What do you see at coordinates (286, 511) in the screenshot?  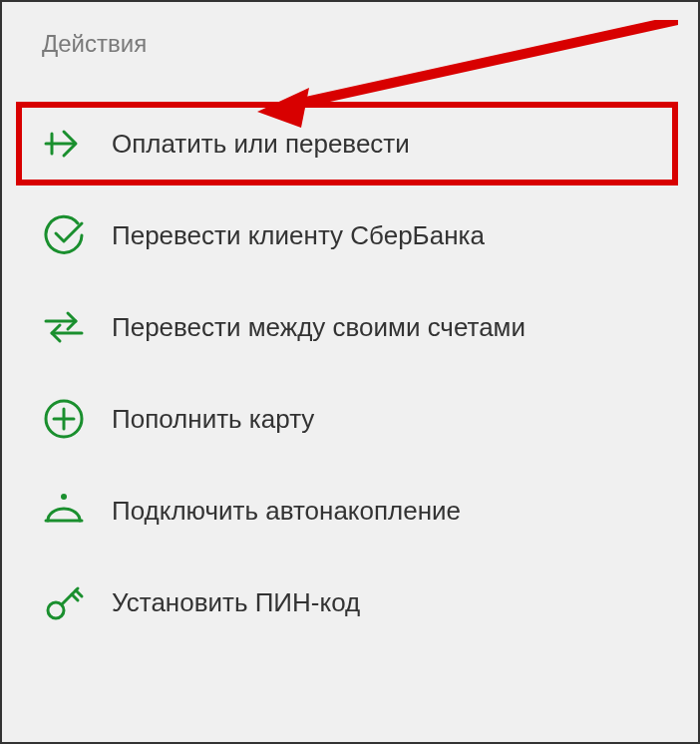 I see `action-label: Подключить автонакопление` at bounding box center [286, 511].